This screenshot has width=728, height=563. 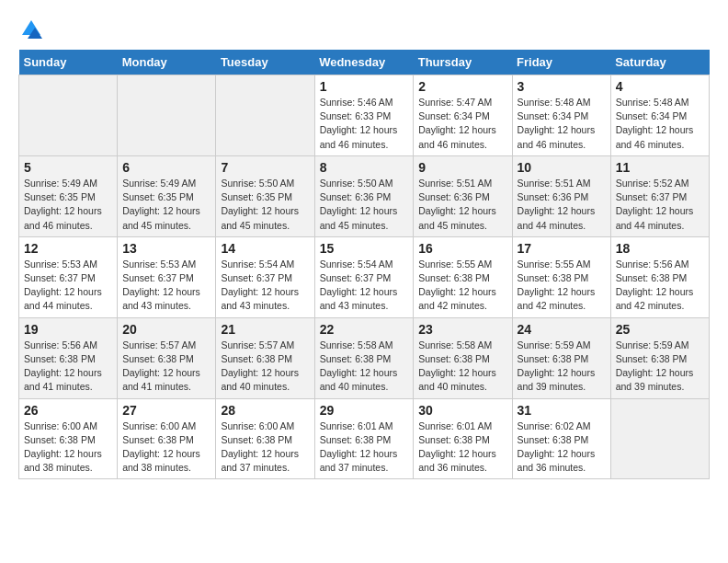 I want to click on day-info: Sunrise: 5:46 AM Sunset: 6:33 PM Dayligh…, so click(x=364, y=123).